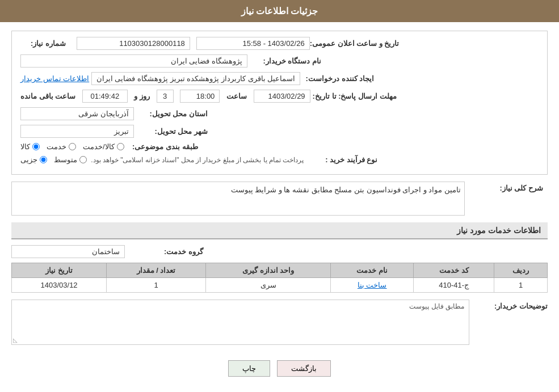  What do you see at coordinates (506, 187) in the screenshot?
I see `description-label: شرح کلی نیاز:` at bounding box center [506, 187].